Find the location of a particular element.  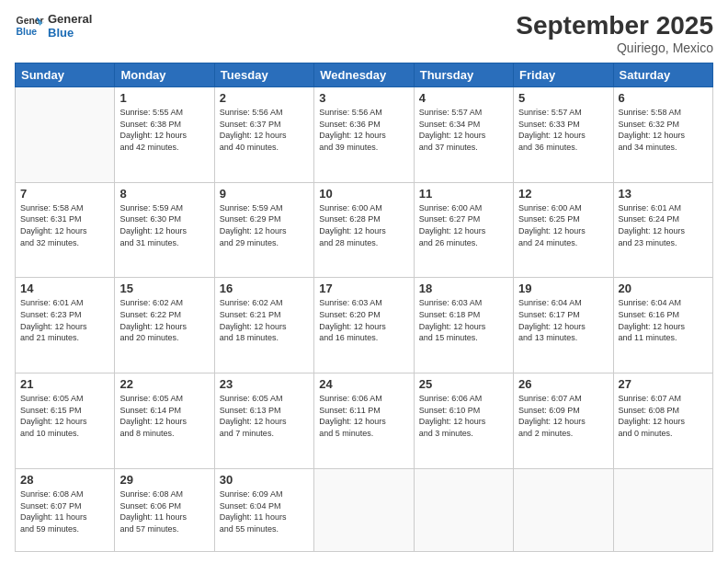

day-info: Sunrise: 6:01 AM Sunset: 6:24 PM Dayligh… is located at coordinates (664, 225).